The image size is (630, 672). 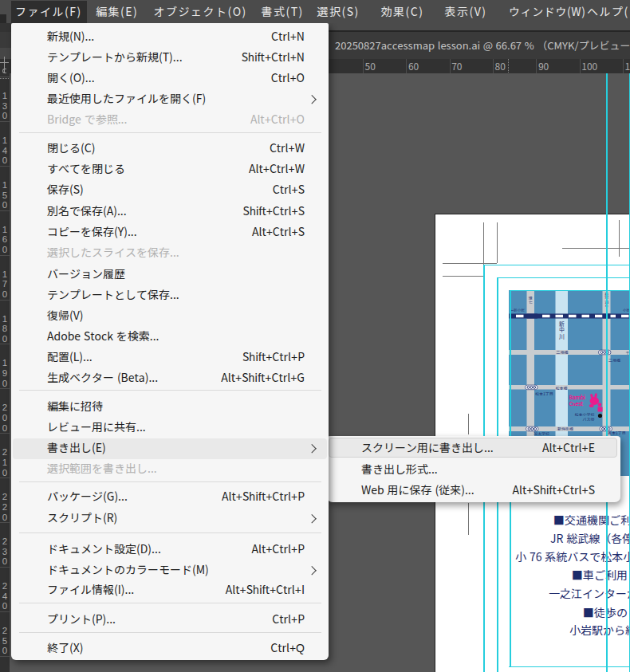 I want to click on svg-text: Chest, so click(x=577, y=403).